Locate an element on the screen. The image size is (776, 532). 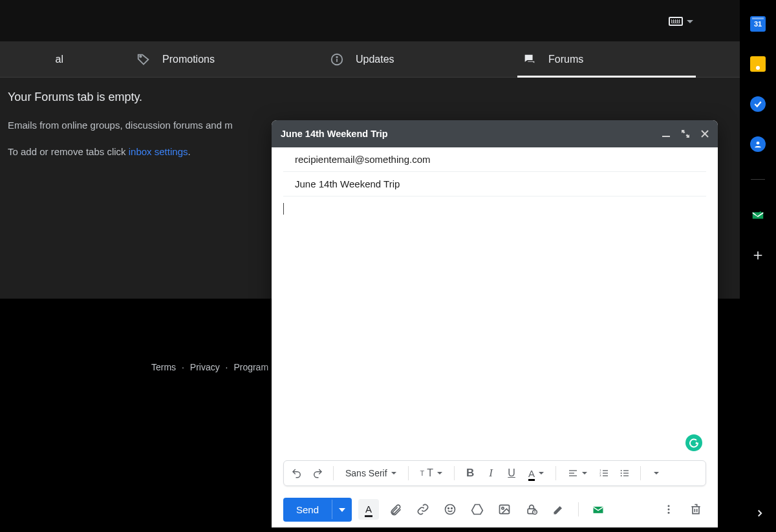
footer-program: Program is located at coordinates (251, 367).